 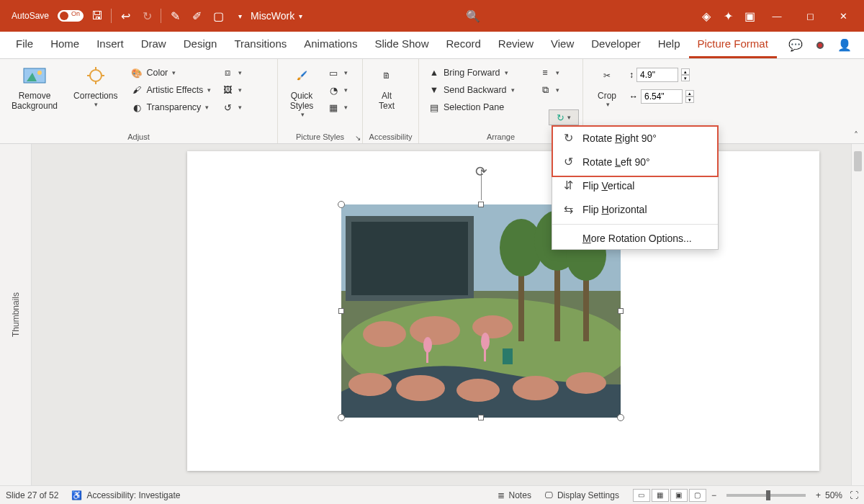 What do you see at coordinates (750, 16) in the screenshot?
I see `window-mode-icon: ▣` at bounding box center [750, 16].